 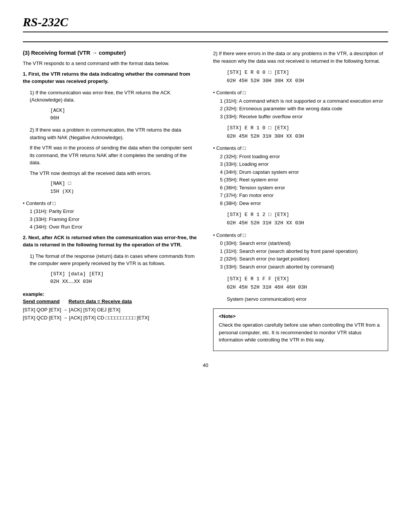 I want to click on section-heading: (3) Receiving format (VTR → computer), so click(x=110, y=53).